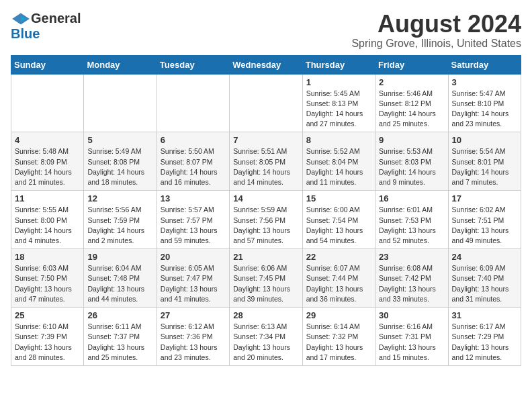 The width and height of the screenshot is (532, 411). What do you see at coordinates (120, 199) in the screenshot?
I see `day-number: 12` at bounding box center [120, 199].